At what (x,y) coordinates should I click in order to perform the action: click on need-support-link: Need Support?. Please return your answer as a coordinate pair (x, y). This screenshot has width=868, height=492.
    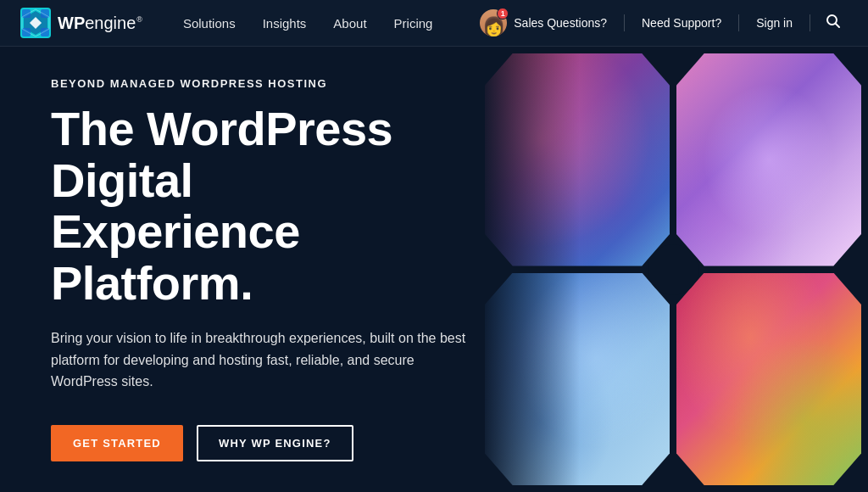
    Looking at the image, I should click on (682, 23).